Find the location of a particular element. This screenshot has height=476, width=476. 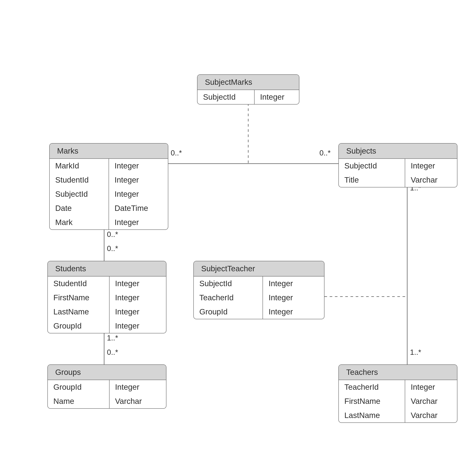

entity-students: Students StudentId FirstName LastName Gr… is located at coordinates (107, 297).